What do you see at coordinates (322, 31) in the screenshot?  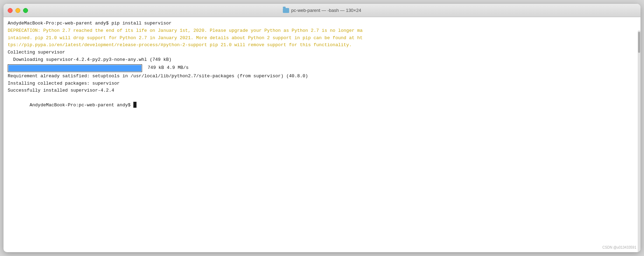 I see `line-deprecation-1: DEPRECATION: Python 2.7 reached the end …` at bounding box center [322, 31].